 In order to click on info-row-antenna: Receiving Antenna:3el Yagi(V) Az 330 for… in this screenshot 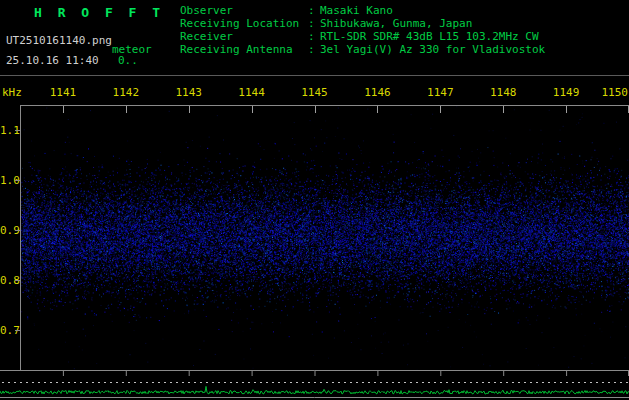, I will do `click(362, 50)`.